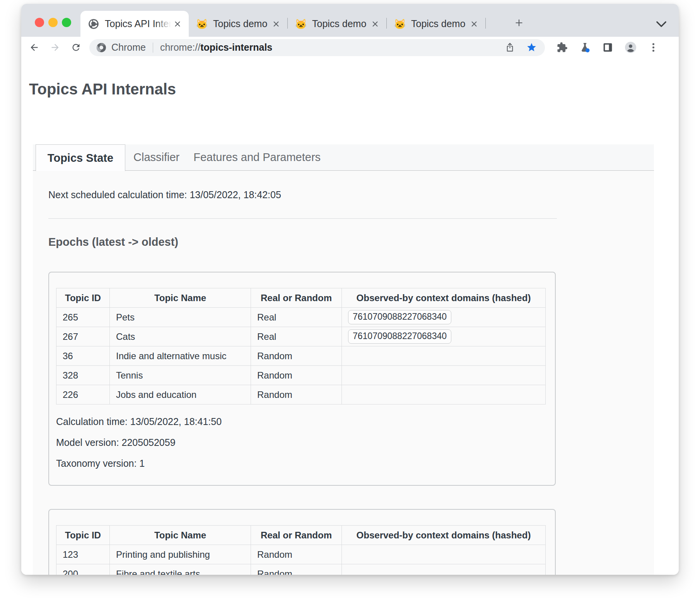 The width and height of the screenshot is (700, 610). What do you see at coordinates (653, 48) in the screenshot?
I see `menu-dots-icon` at bounding box center [653, 48].